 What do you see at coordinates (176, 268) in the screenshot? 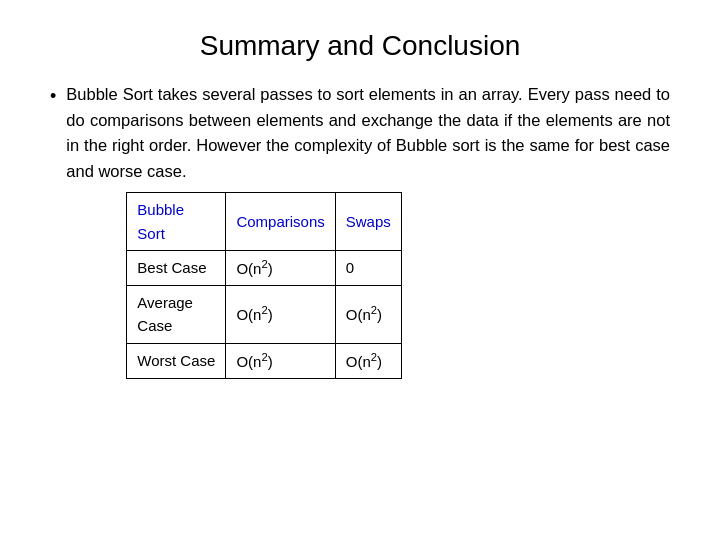
I see `best-case-label: Best Case` at bounding box center [176, 268].